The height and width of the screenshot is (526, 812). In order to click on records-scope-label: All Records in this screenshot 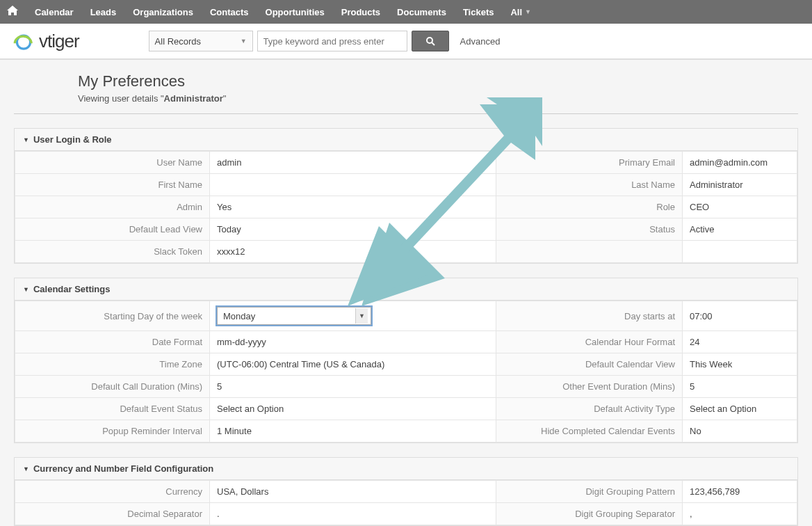, I will do `click(178, 42)`.